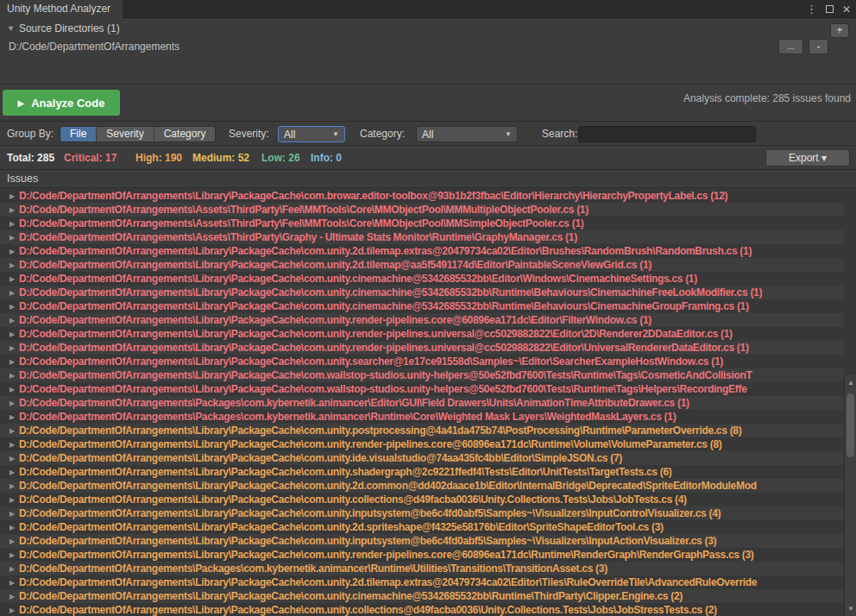 This screenshot has width=856, height=616. Describe the element at coordinates (851, 383) in the screenshot. I see `scroll-up-icon: ▲` at that location.